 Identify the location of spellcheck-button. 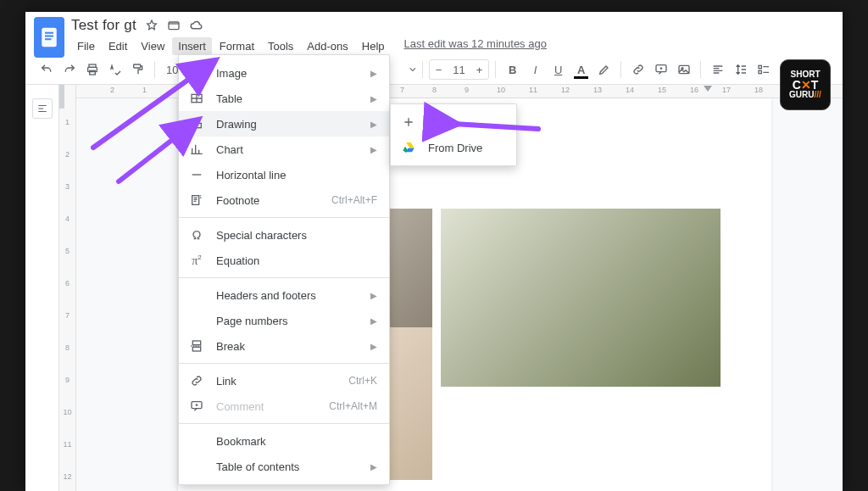
(115, 70).